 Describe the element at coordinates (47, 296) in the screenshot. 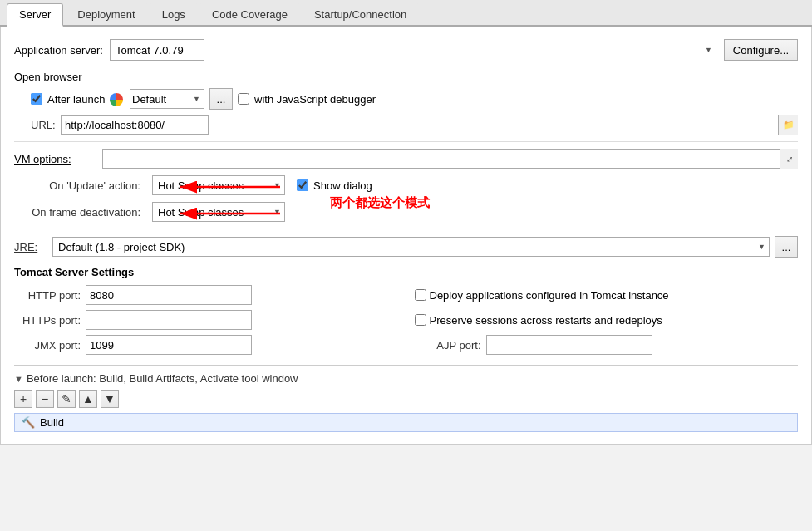

I see `http-port-label: HTTP port:` at that location.